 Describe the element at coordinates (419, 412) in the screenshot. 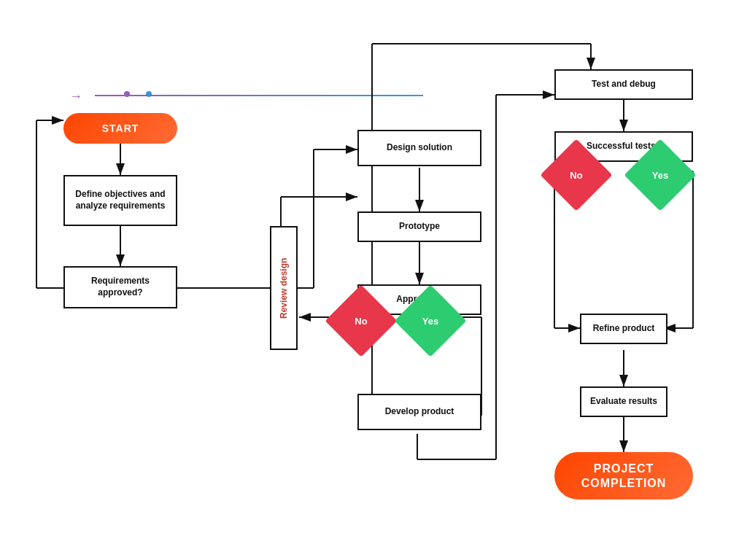

I see `develop-product-node: Develop product` at that location.